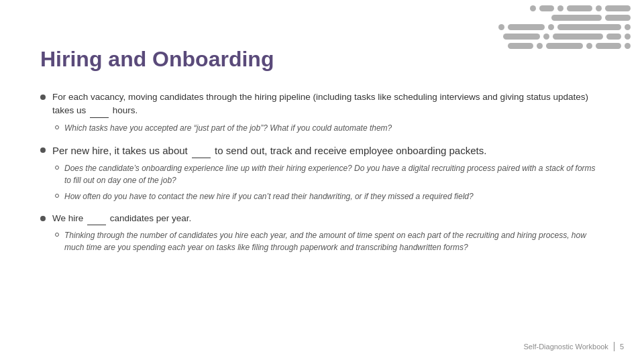  I want to click on bullet3-text-before: We hire, so click(69, 219).